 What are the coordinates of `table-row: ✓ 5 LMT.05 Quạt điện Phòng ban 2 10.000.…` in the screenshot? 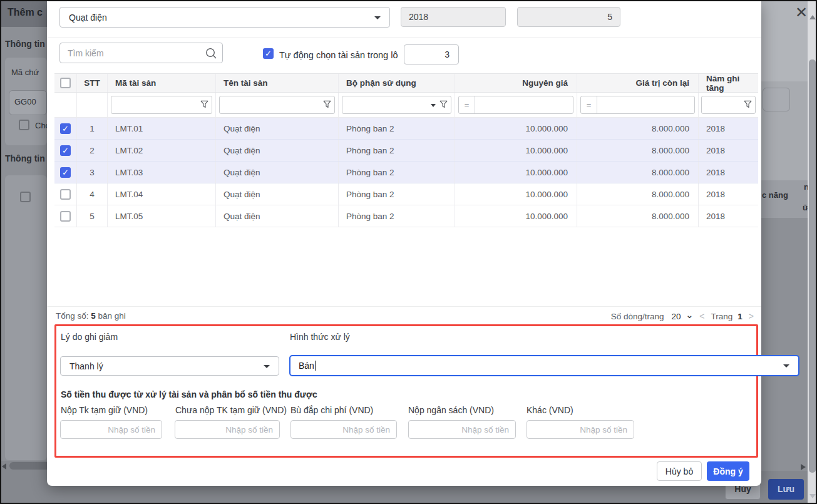 It's located at (406, 217).